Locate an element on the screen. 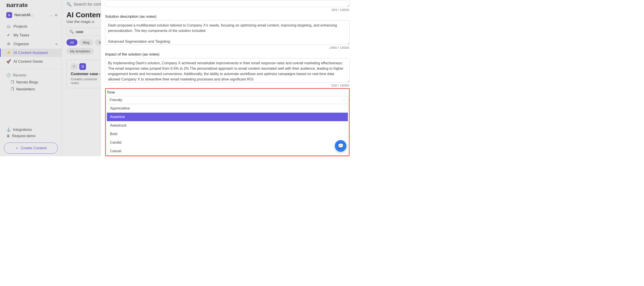 The height and width of the screenshot is (286, 644). tone-dropdown: Friendly ⌄ Appreciative Assertive Awestr… is located at coordinates (228, 126).